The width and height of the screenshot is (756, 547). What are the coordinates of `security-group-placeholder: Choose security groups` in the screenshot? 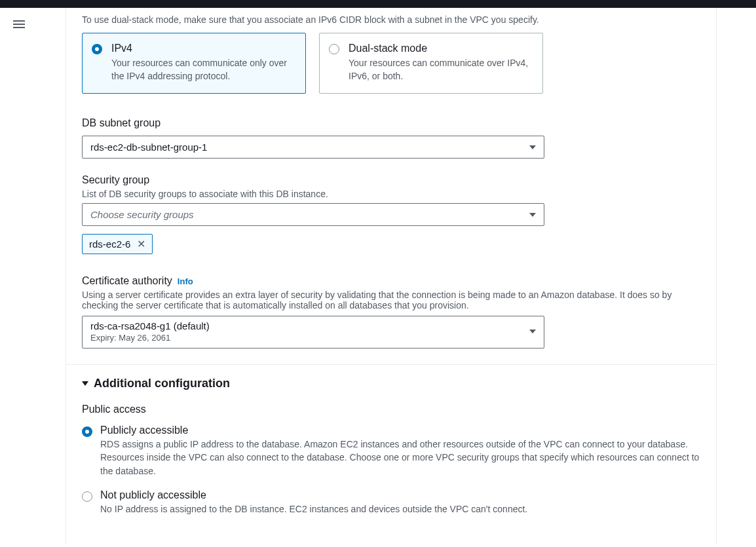 It's located at (142, 215).